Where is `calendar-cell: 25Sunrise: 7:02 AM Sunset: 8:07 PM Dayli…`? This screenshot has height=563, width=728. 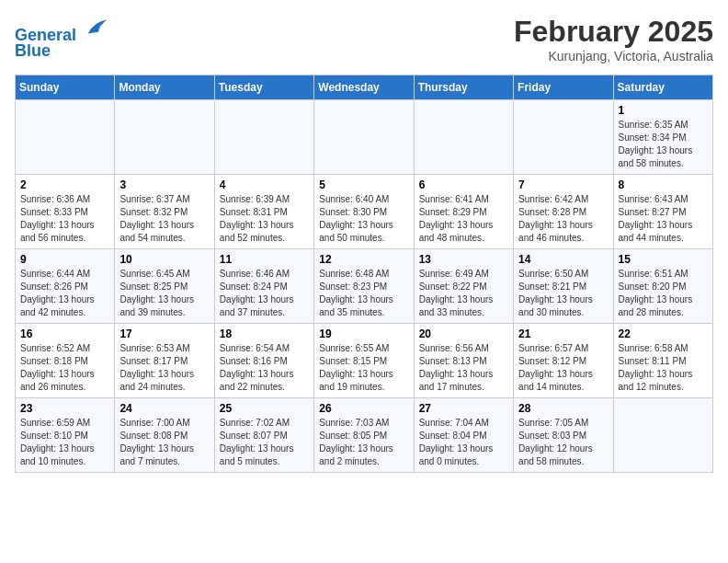
calendar-cell: 25Sunrise: 7:02 AM Sunset: 8:07 PM Dayli… is located at coordinates (264, 436).